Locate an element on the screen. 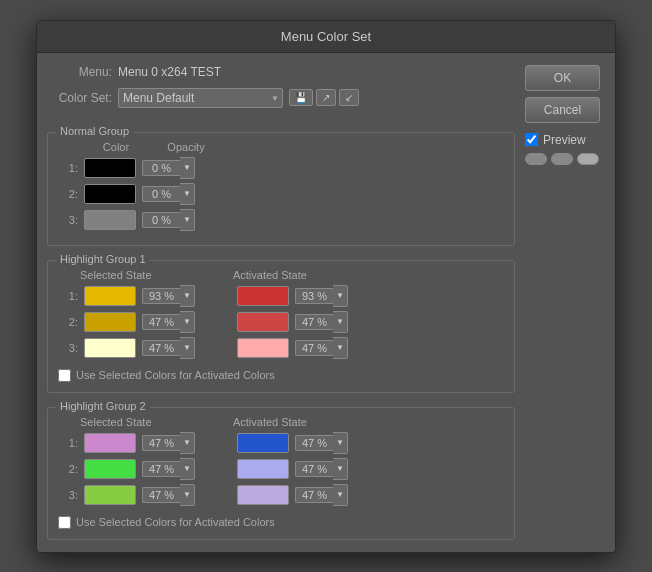 The height and width of the screenshot is (572, 652). highlight-group-1-content: Selected State 1: 93 % ▼ 2: is located at coordinates (281, 326).